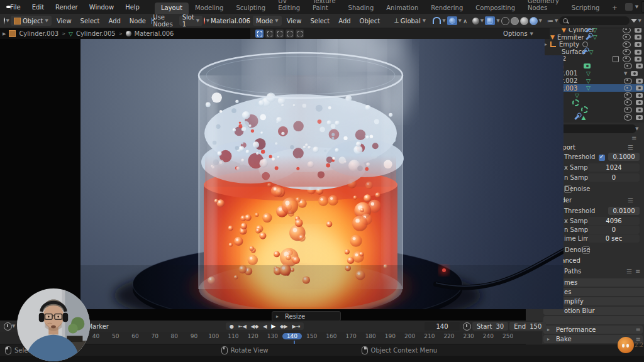  Describe the element at coordinates (594, 45) in the screenshot. I see `outliner-row: ▸ Empty` at that location.